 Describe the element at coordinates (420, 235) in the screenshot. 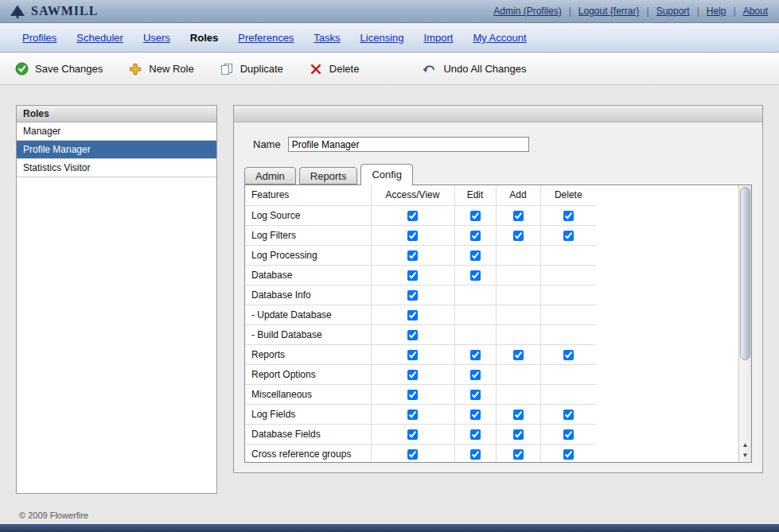

I see `table-row: Log Filters` at that location.